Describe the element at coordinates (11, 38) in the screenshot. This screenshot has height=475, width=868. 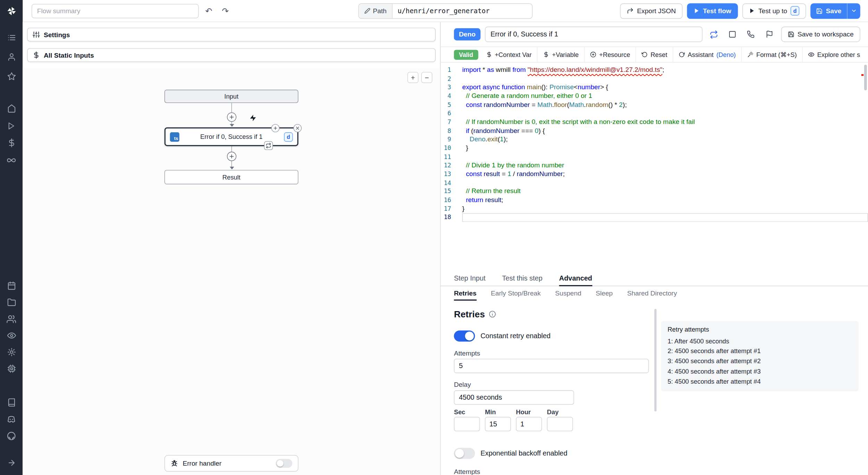
I see `scripts-icon` at that location.